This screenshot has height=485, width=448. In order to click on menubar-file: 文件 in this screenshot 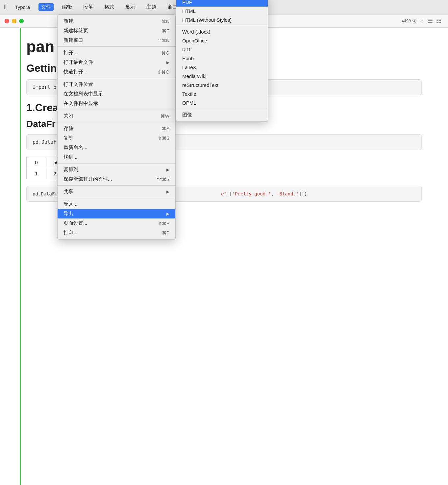, I will do `click(46, 7)`.